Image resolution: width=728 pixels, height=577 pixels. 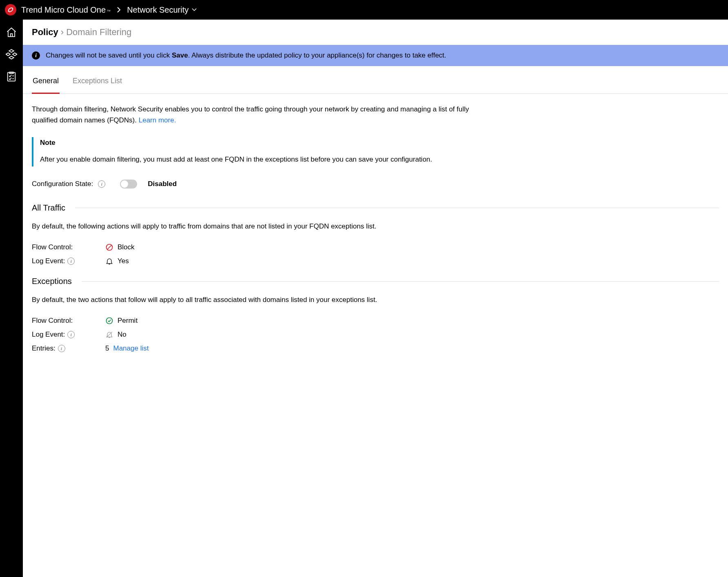 What do you see at coordinates (45, 32) in the screenshot?
I see `breadcrumb-root: Policy` at bounding box center [45, 32].